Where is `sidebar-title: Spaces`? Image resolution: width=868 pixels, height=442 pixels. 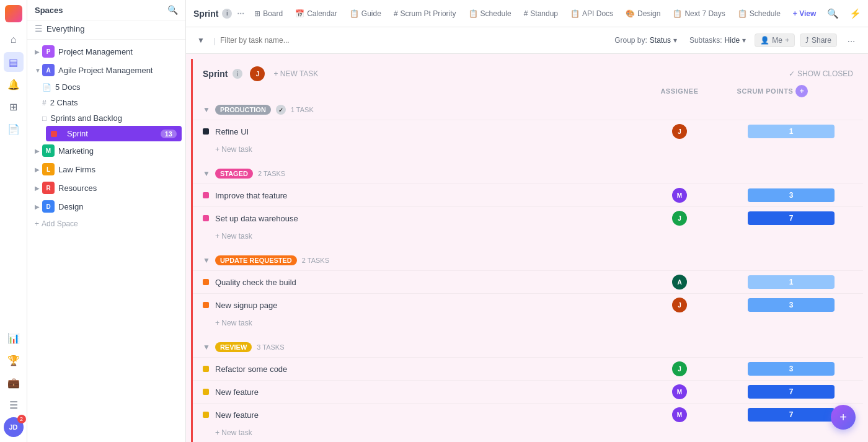
sidebar-title: Spaces is located at coordinates (49, 10).